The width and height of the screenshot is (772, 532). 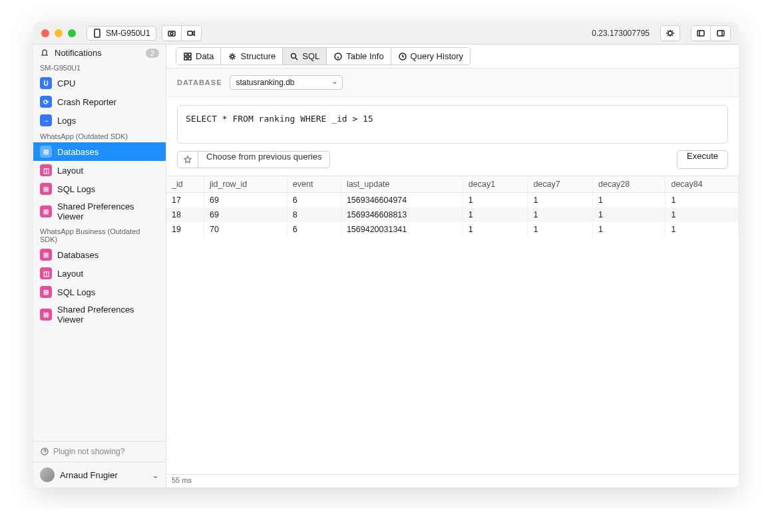 I want to click on previous-queries-button: Choose from previous queries, so click(x=264, y=160).